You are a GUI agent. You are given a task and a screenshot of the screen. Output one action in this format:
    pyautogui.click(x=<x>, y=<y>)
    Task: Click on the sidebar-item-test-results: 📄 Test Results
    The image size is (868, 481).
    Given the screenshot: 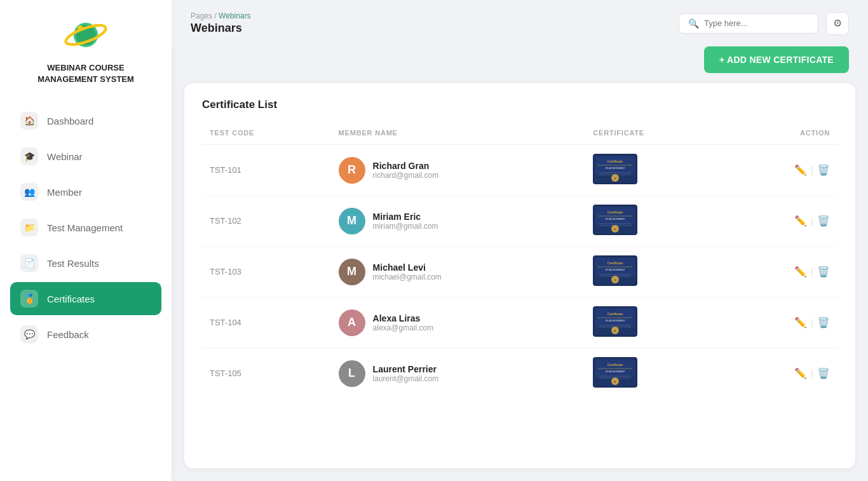 What is the action you would take?
    pyautogui.click(x=86, y=263)
    